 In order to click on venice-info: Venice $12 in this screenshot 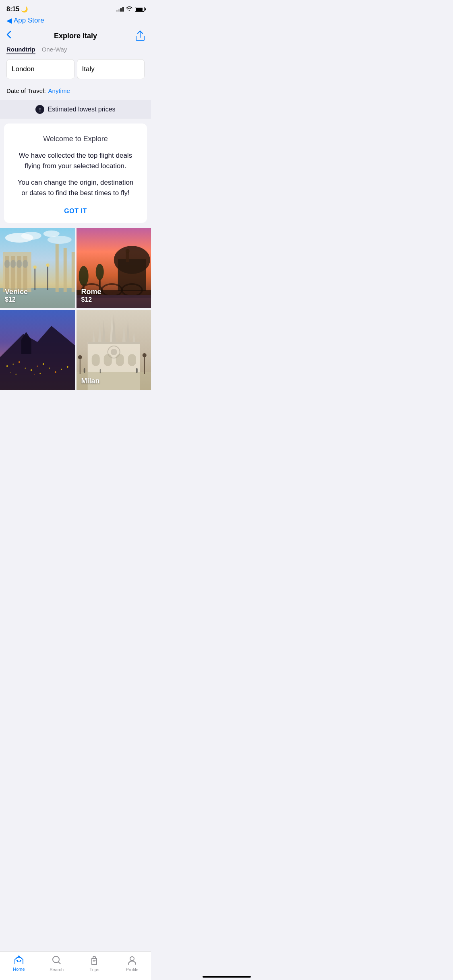, I will do `click(16, 295)`.